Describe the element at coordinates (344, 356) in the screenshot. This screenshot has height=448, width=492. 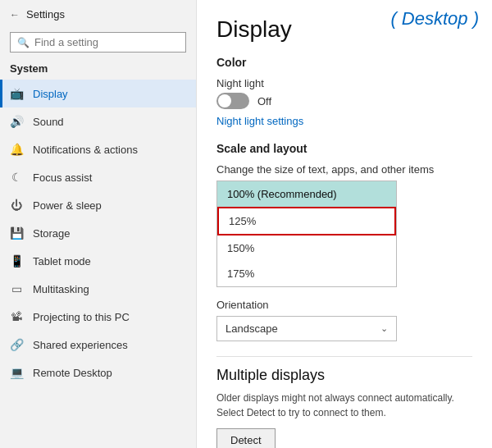
I see `divider` at that location.